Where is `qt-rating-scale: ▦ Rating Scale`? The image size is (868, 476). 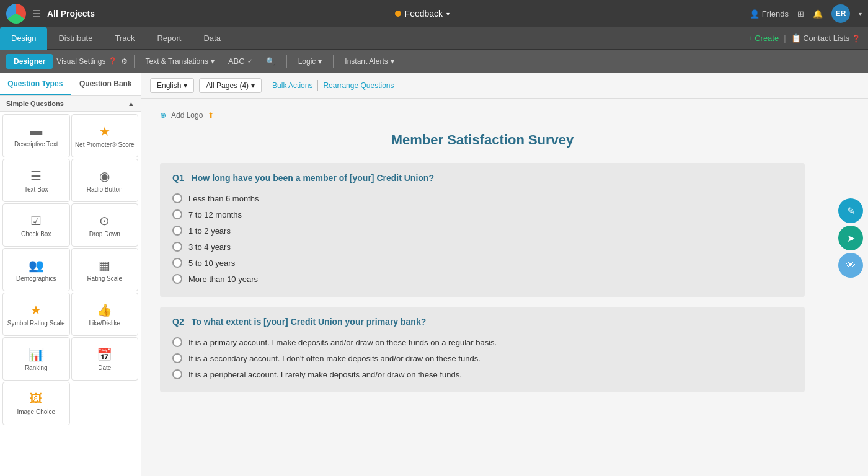 qt-rating-scale: ▦ Rating Scale is located at coordinates (105, 270).